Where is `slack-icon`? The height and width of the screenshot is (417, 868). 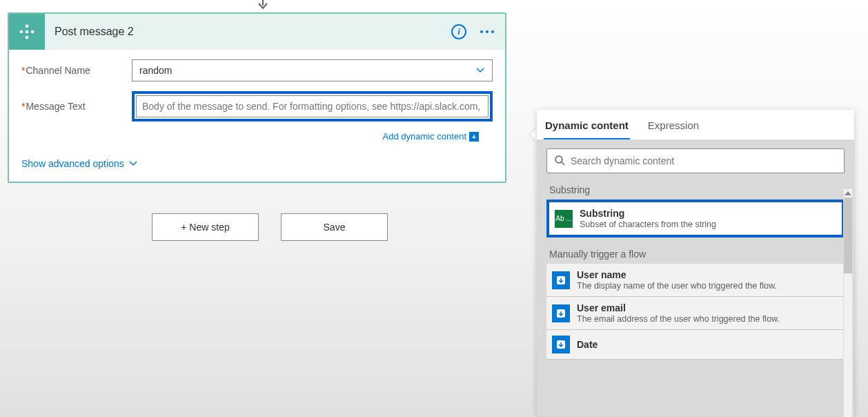
slack-icon is located at coordinates (27, 32).